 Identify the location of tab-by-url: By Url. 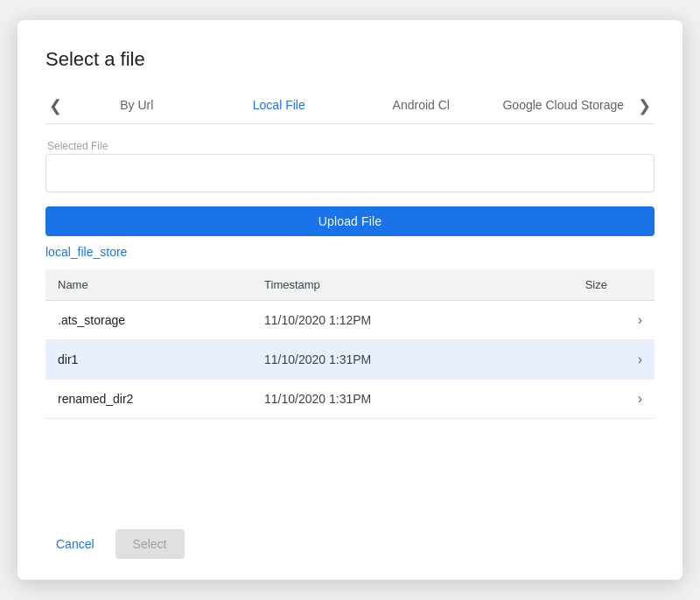
(136, 107).